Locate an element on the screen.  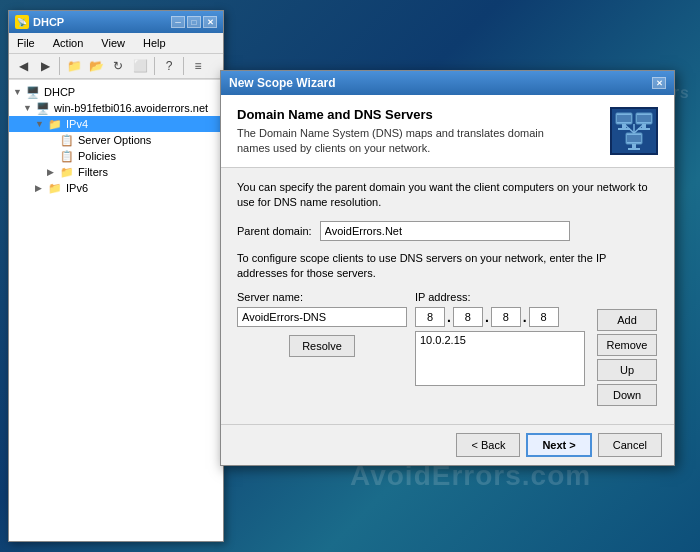
network-svg-icon is located at coordinates (634, 131).